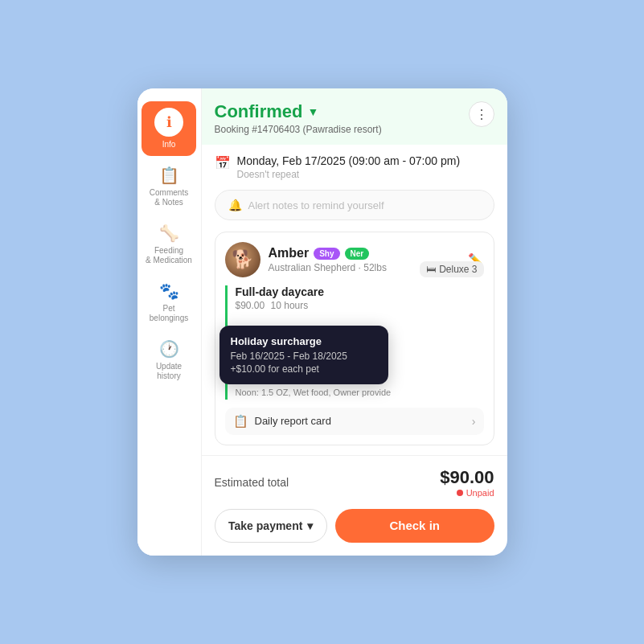 The height and width of the screenshot is (644, 644). What do you see at coordinates (304, 341) in the screenshot?
I see `tooltip-title: Holiday surcharge` at bounding box center [304, 341].